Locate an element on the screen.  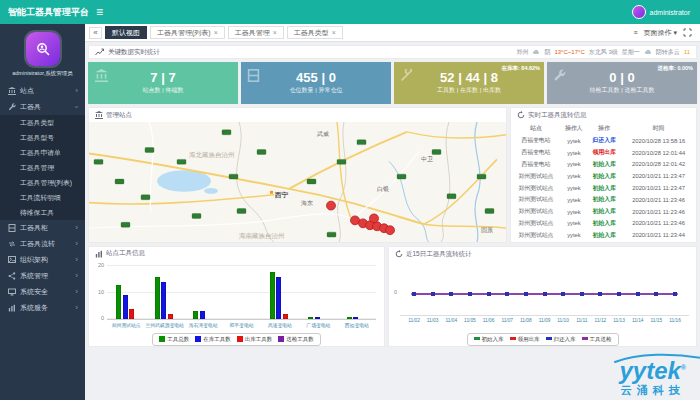
sidebar-toggle-icon: ≡ is located at coordinates (100, 12).